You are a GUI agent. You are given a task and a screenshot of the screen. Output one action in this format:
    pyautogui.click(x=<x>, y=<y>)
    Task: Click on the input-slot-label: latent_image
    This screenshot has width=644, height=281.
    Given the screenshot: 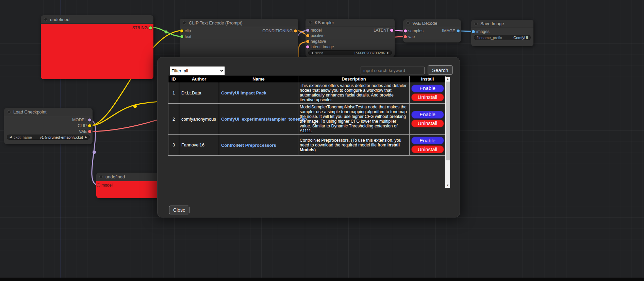 What is the action you would take?
    pyautogui.click(x=323, y=47)
    